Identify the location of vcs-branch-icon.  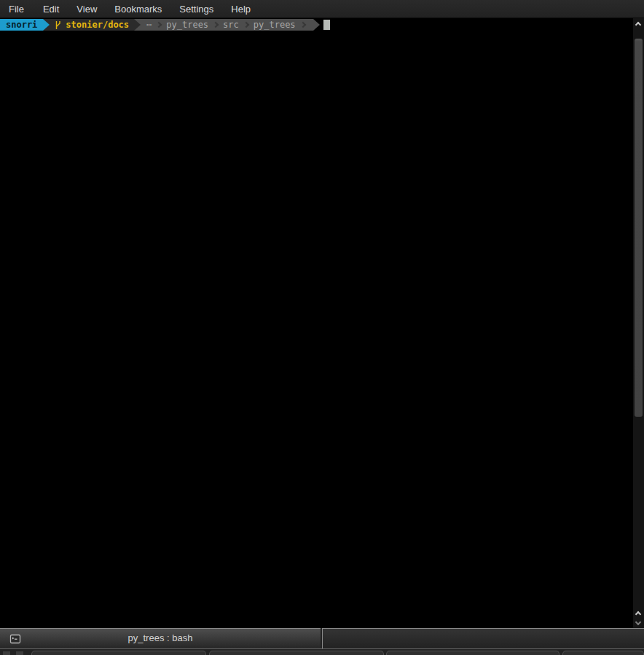
(58, 25).